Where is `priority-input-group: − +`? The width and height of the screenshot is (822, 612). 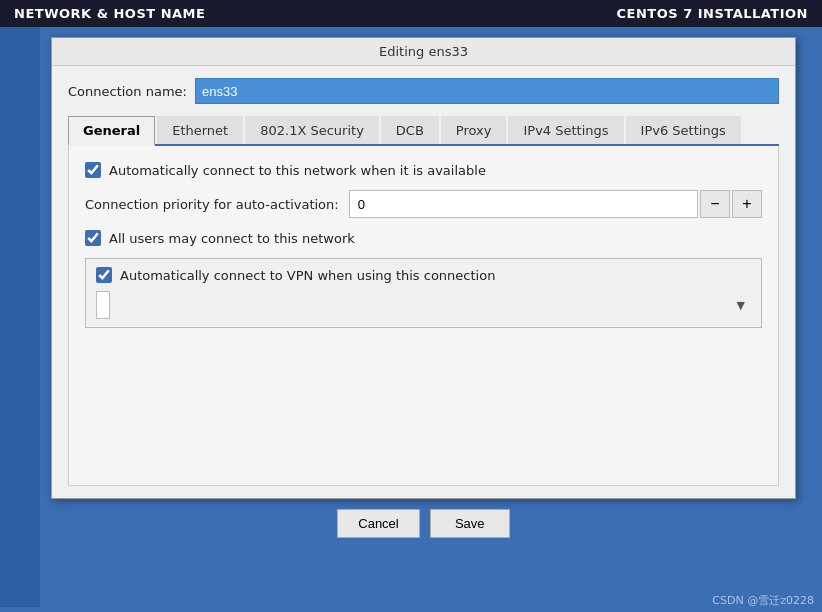 priority-input-group: − + is located at coordinates (556, 204).